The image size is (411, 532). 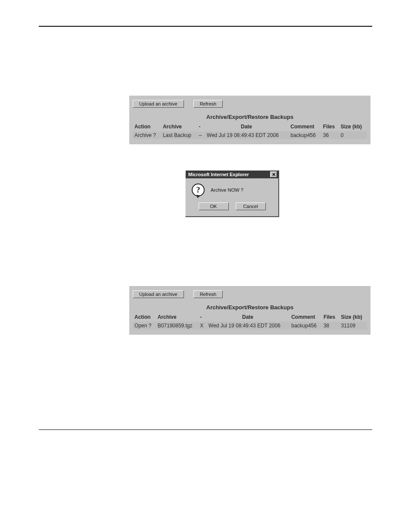 I want to click on question-icon: ?, so click(x=198, y=190).